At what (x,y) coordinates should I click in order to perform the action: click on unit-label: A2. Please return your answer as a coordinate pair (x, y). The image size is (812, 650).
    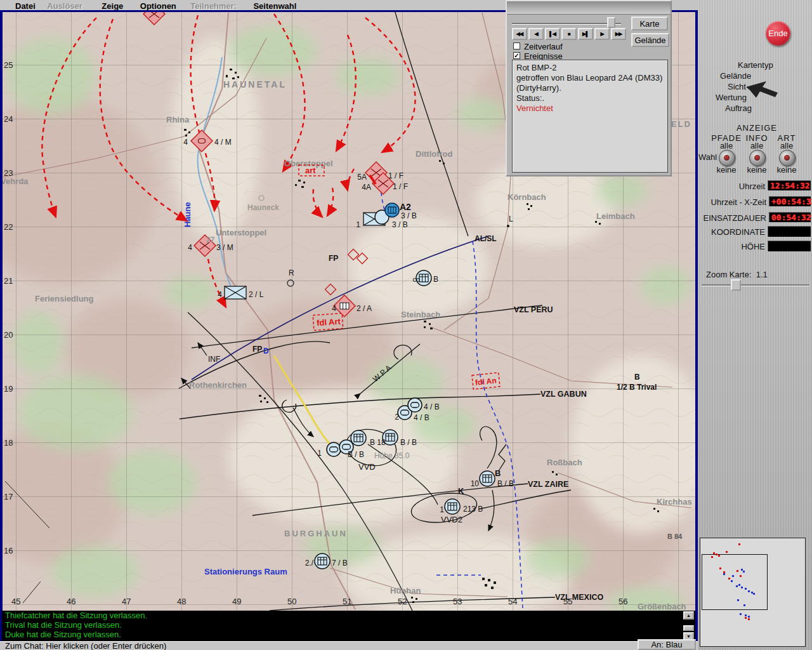
    Looking at the image, I should click on (405, 207).